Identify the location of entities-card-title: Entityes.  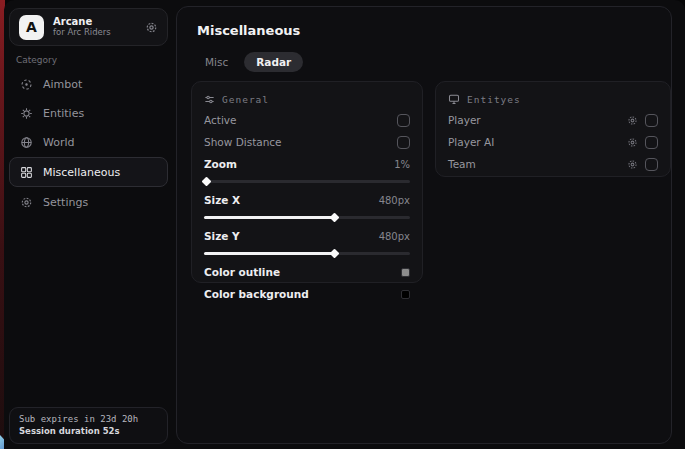
(494, 100).